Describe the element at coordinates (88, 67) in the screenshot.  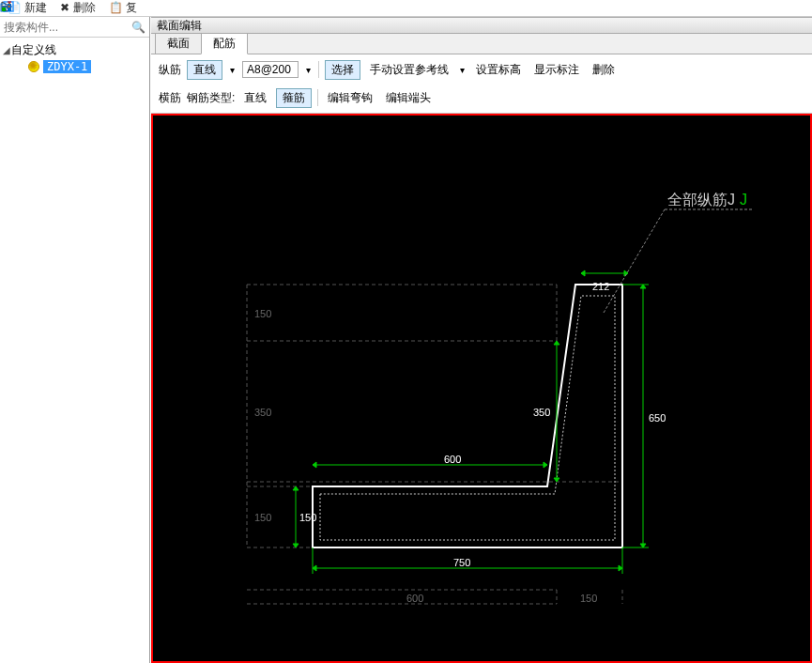
I see `tree-child-row: ZDYX-1` at that location.